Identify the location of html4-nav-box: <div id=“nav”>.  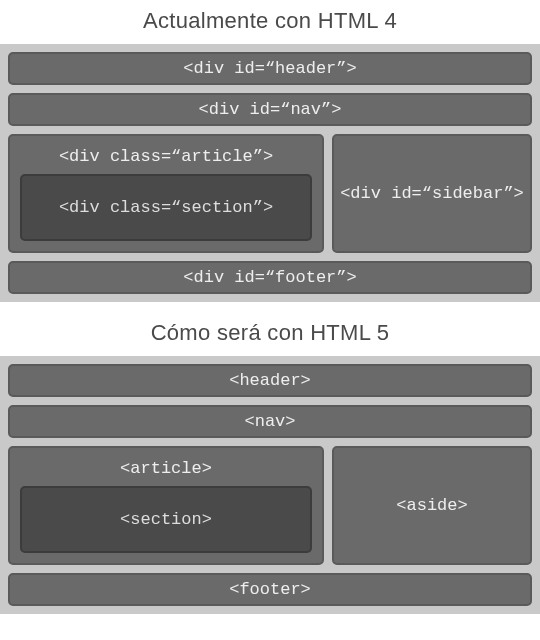
(270, 110).